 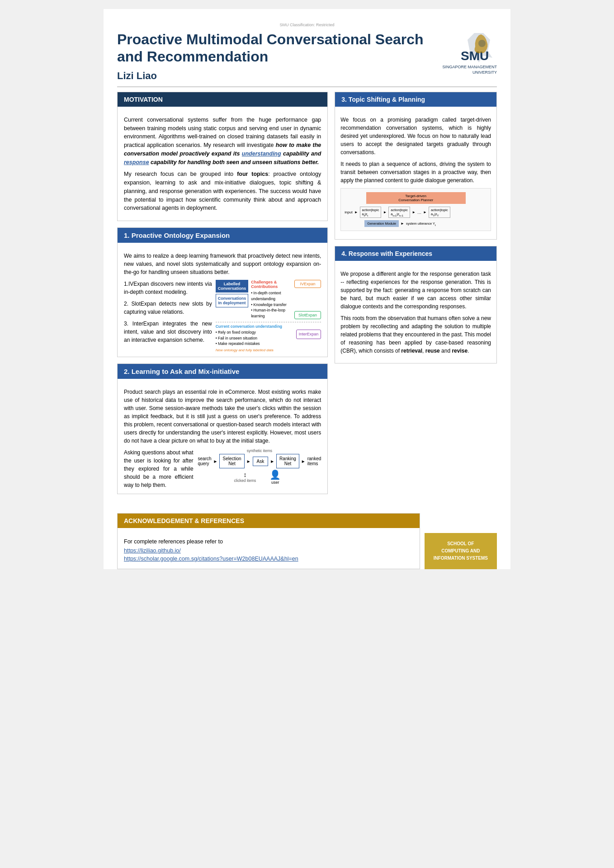 I want to click on arrow3: ►, so click(x=272, y=461).